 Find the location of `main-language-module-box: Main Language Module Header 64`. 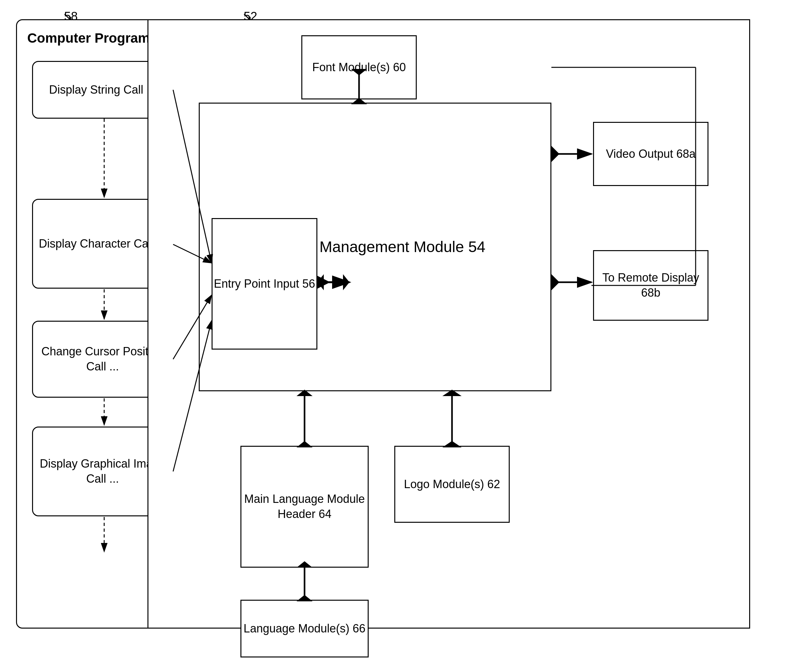

main-language-module-box: Main Language Module Header 64 is located at coordinates (304, 507).